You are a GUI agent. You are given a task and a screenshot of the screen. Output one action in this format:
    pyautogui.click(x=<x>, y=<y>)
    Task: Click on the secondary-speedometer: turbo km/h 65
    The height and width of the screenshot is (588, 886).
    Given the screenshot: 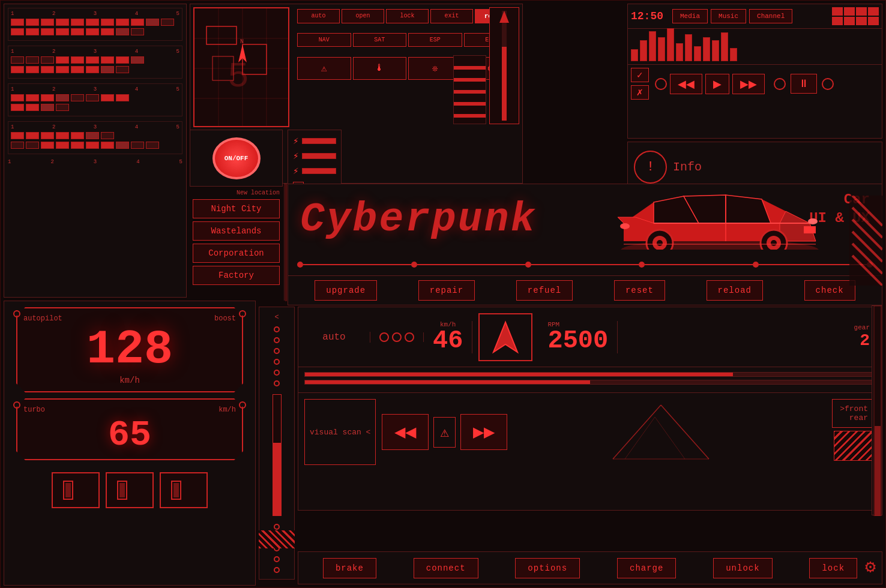 What is the action you would take?
    pyautogui.click(x=130, y=430)
    